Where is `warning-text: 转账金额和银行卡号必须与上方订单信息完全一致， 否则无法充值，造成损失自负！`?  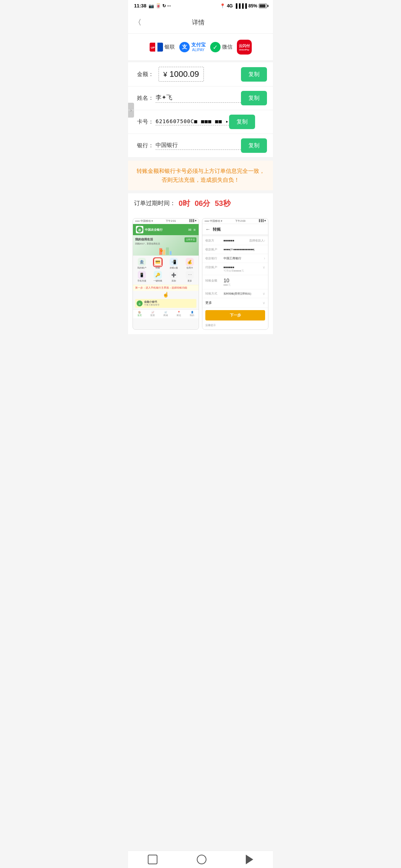 warning-text: 转账金额和银行卡号必须与上方订单信息完全一致， 否则无法充值，造成损失自负！ is located at coordinates (200, 175).